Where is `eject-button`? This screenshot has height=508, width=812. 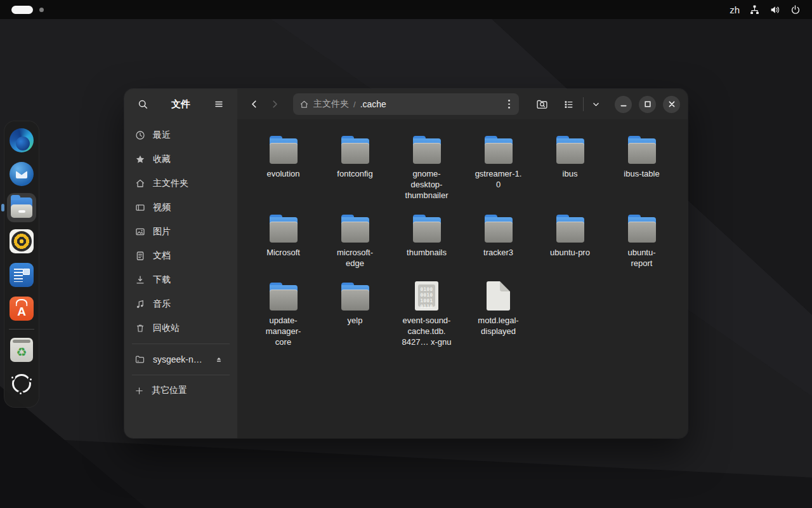 eject-button is located at coordinates (219, 359).